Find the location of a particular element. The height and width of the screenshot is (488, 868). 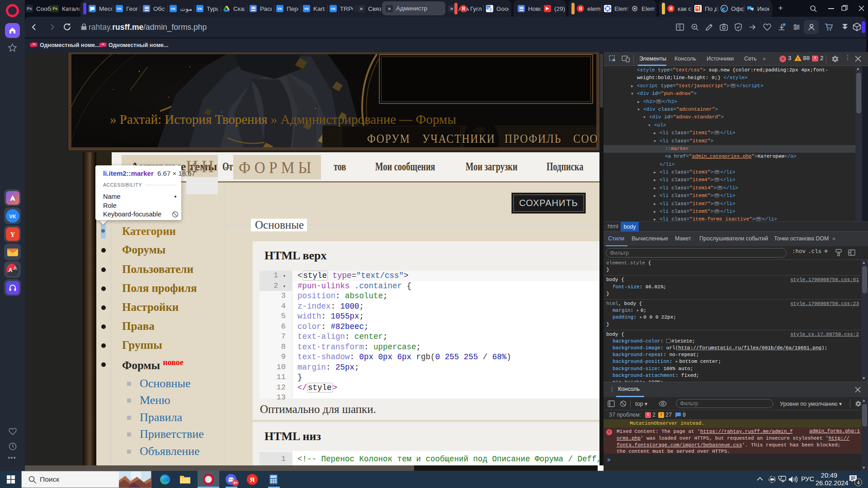

svg-text: VK is located at coordinates (13, 216).